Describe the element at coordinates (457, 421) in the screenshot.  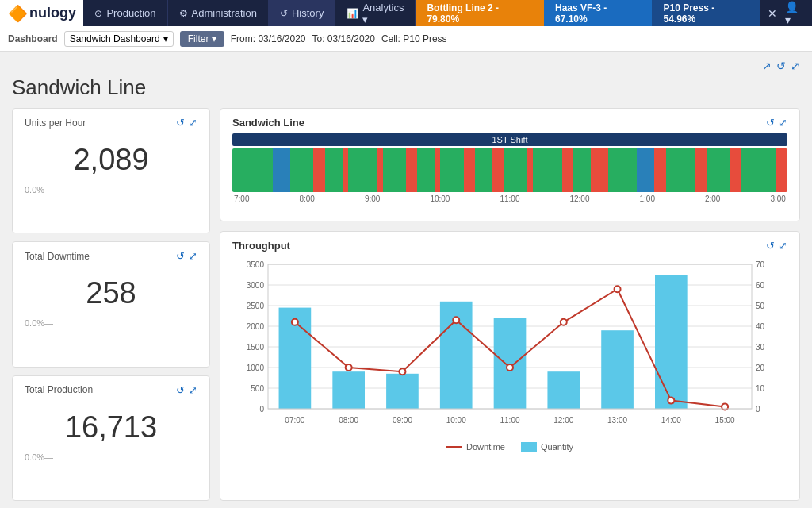
I see `svg-text: 10:00` at that location.